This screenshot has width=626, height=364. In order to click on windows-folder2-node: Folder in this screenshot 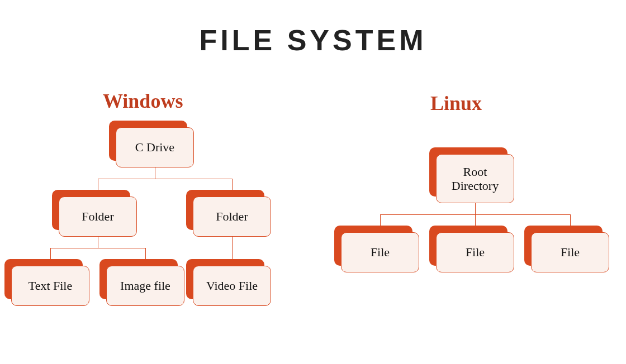, I will do `click(232, 217)`.